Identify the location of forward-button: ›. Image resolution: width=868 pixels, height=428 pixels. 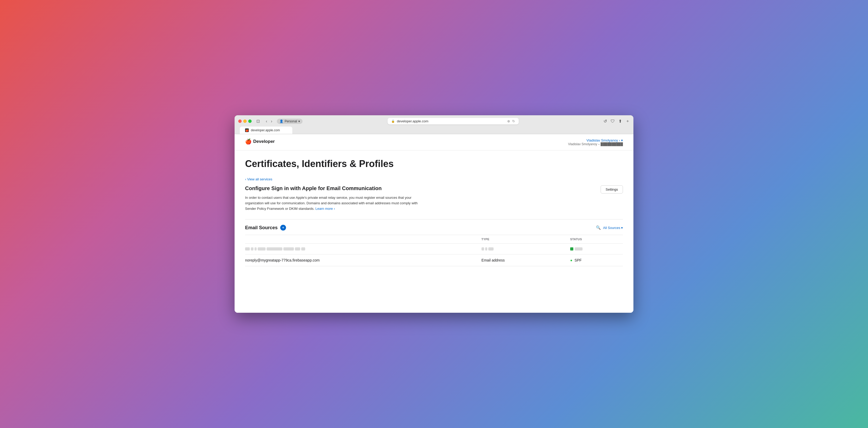
(272, 121).